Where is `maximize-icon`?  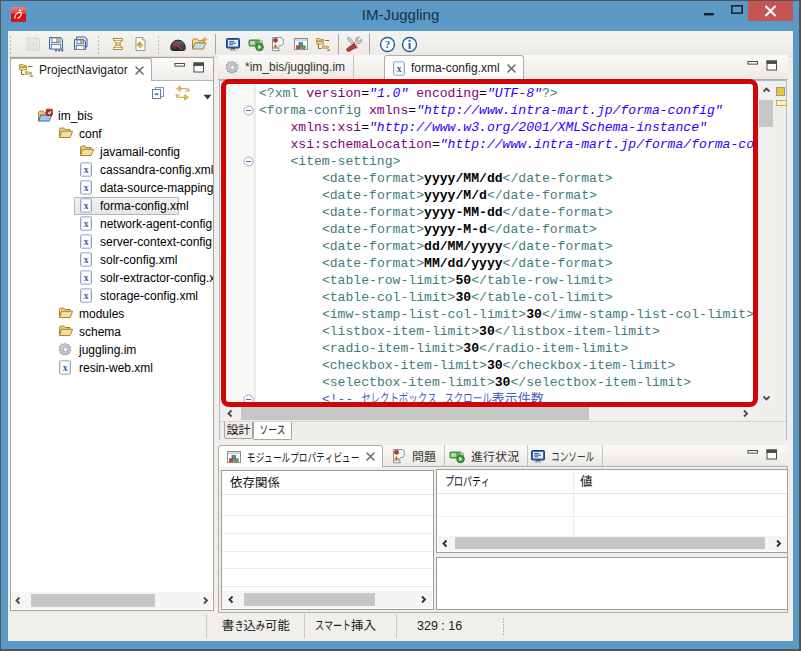
maximize-icon is located at coordinates (737, 10).